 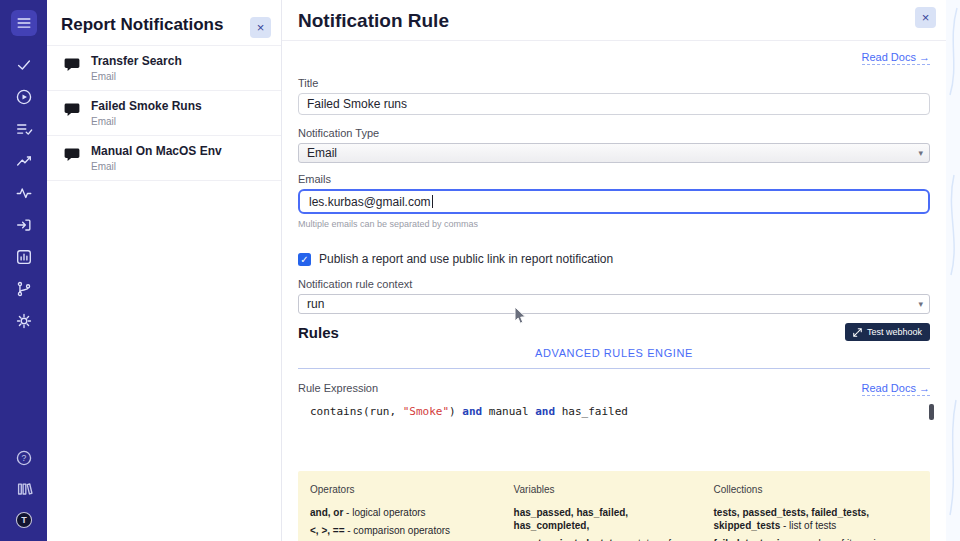 I want to click on expression-segment: manual, so click(x=508, y=412).